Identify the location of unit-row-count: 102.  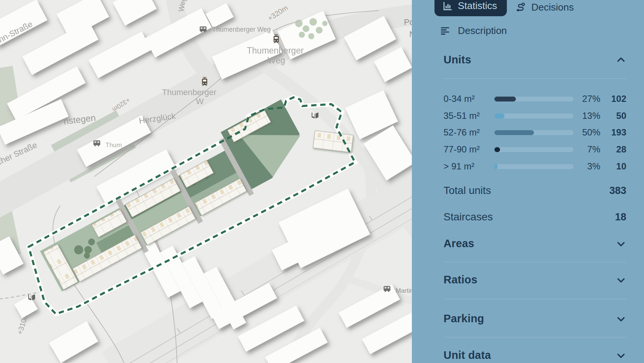
(611, 99).